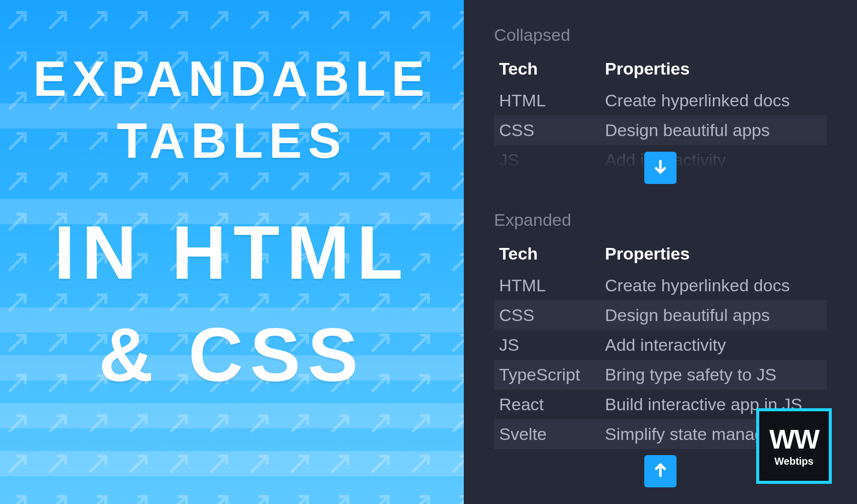 Image resolution: width=857 pixels, height=504 pixels. What do you see at coordinates (660, 471) in the screenshot?
I see `collapse-button` at bounding box center [660, 471].